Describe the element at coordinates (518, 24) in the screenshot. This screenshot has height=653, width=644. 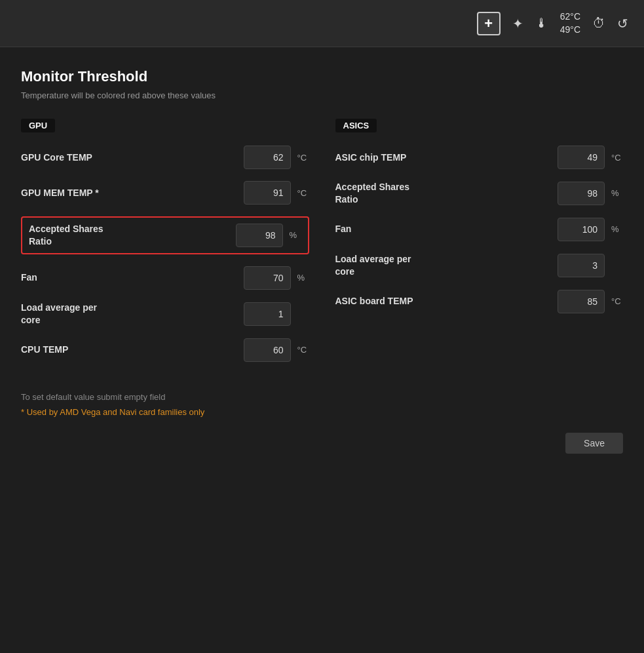
I see `brush-icon: ✦` at that location.